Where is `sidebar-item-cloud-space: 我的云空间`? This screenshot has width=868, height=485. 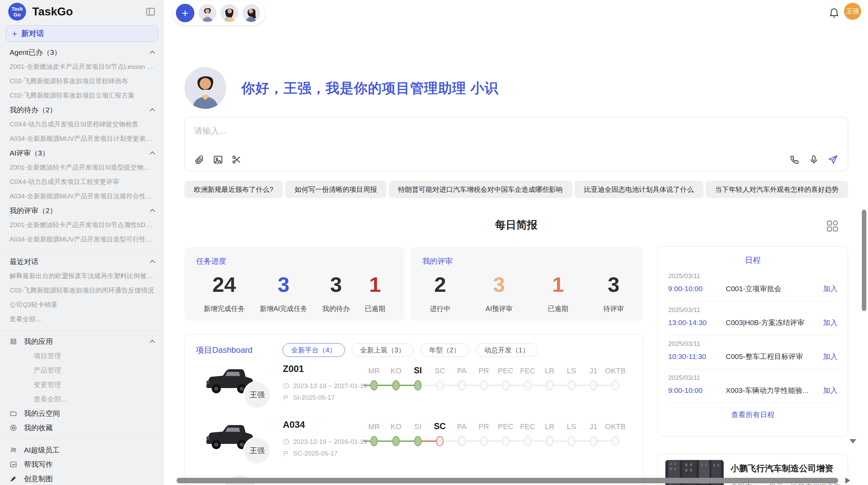 sidebar-item-cloud-space: 我的云空间 is located at coordinates (82, 413).